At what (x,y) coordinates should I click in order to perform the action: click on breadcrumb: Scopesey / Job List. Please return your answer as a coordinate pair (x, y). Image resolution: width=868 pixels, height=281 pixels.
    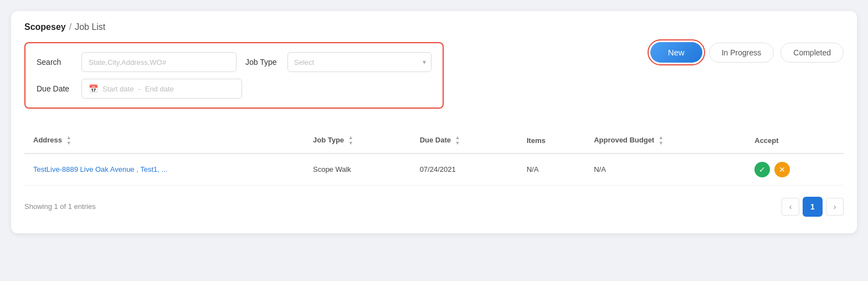
    Looking at the image, I should click on (434, 27).